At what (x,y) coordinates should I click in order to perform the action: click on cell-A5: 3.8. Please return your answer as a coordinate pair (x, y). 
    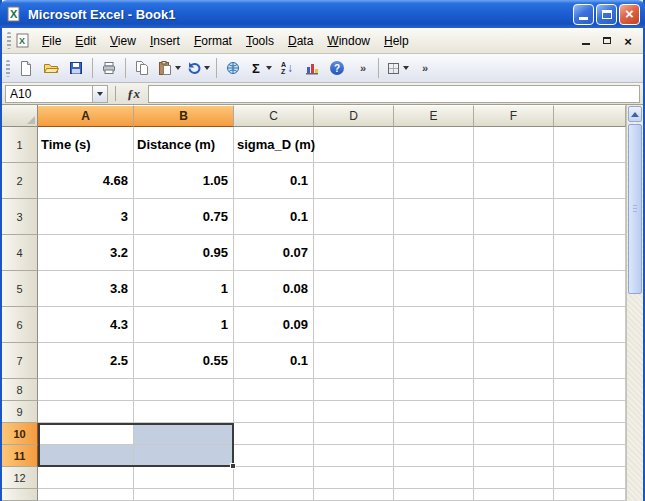
    Looking at the image, I should click on (86, 289).